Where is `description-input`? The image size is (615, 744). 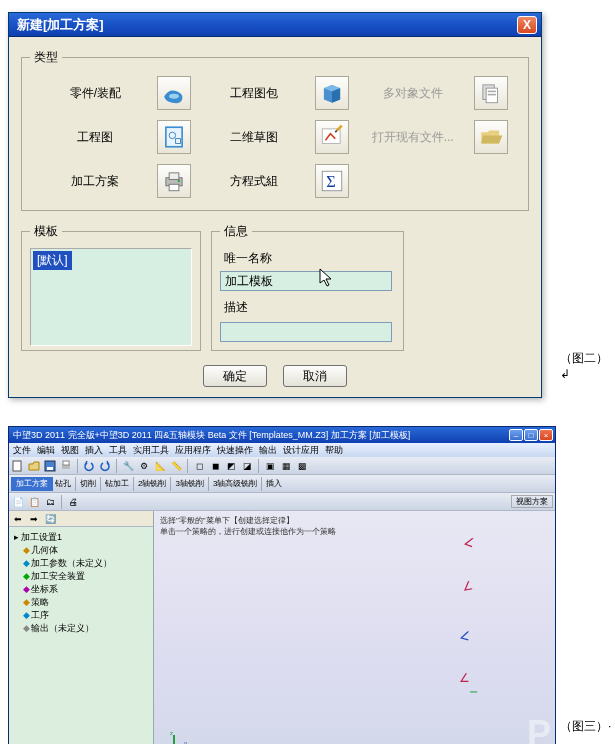 description-input is located at coordinates (306, 332).